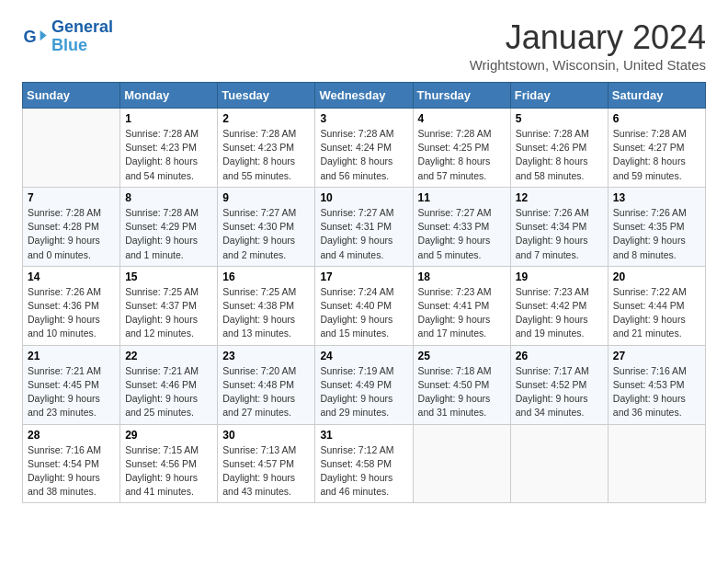 The width and height of the screenshot is (728, 563). What do you see at coordinates (364, 385) in the screenshot?
I see `week-row-4: 21Sunrise: 7:21 AMSunset: 4:45 PMDayligh…` at bounding box center [364, 385].